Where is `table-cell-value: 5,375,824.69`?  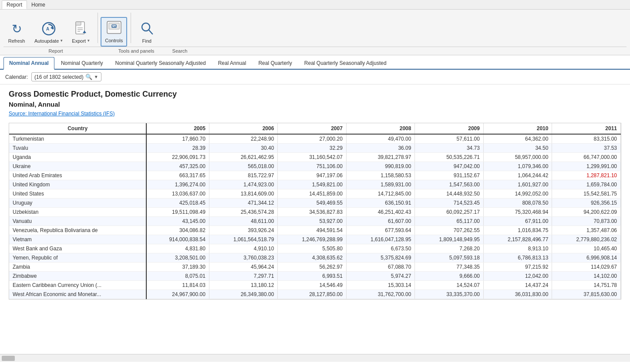
table-cell-value: 5,375,824.69 is located at coordinates (381, 258).